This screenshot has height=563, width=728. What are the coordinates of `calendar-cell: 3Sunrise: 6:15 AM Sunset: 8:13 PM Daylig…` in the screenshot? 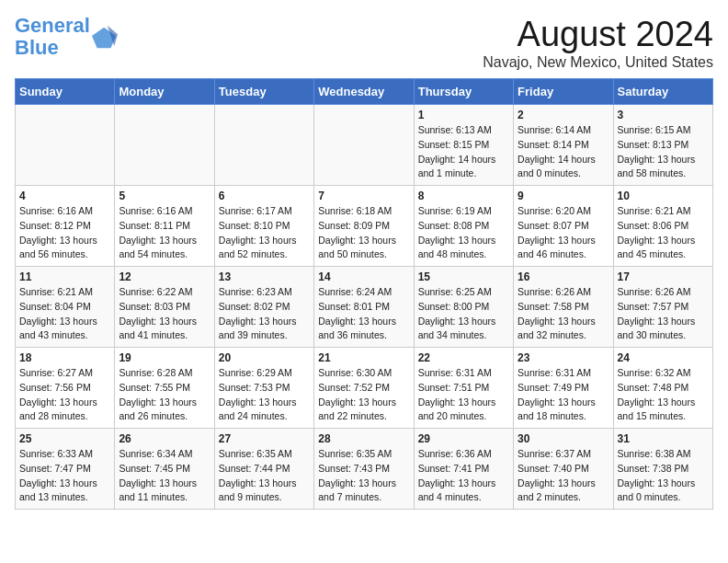 It's located at (663, 145).